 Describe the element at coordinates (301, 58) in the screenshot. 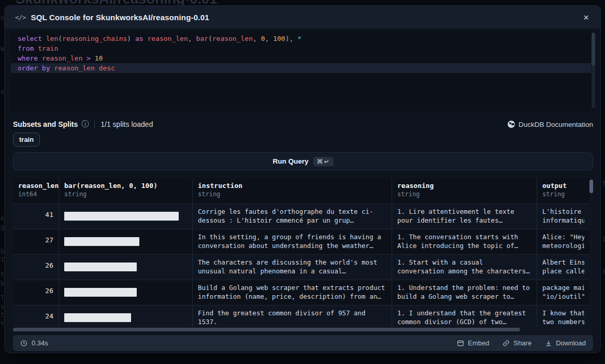

I see `sql-editor-line: where reason_len > 10` at that location.